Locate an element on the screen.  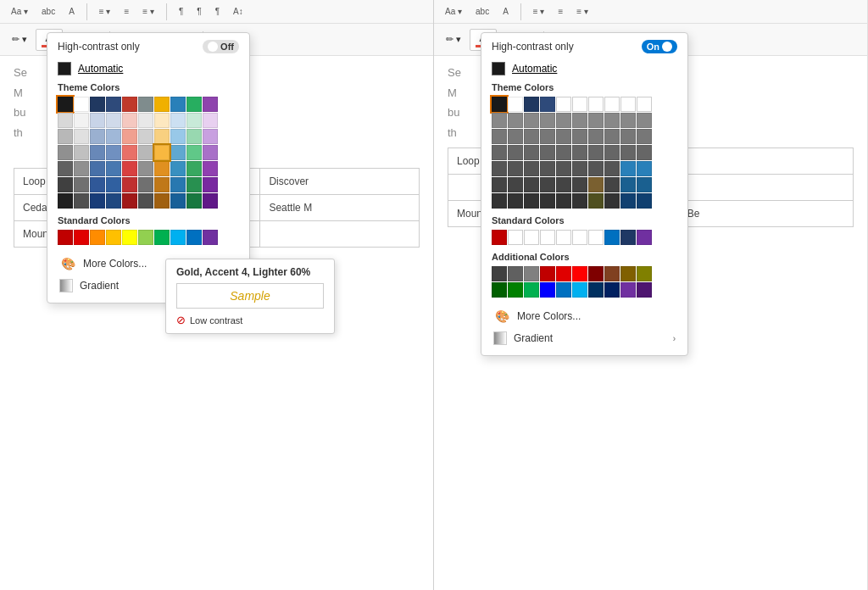
more-colors-label-left: More Colors... is located at coordinates (115, 264).